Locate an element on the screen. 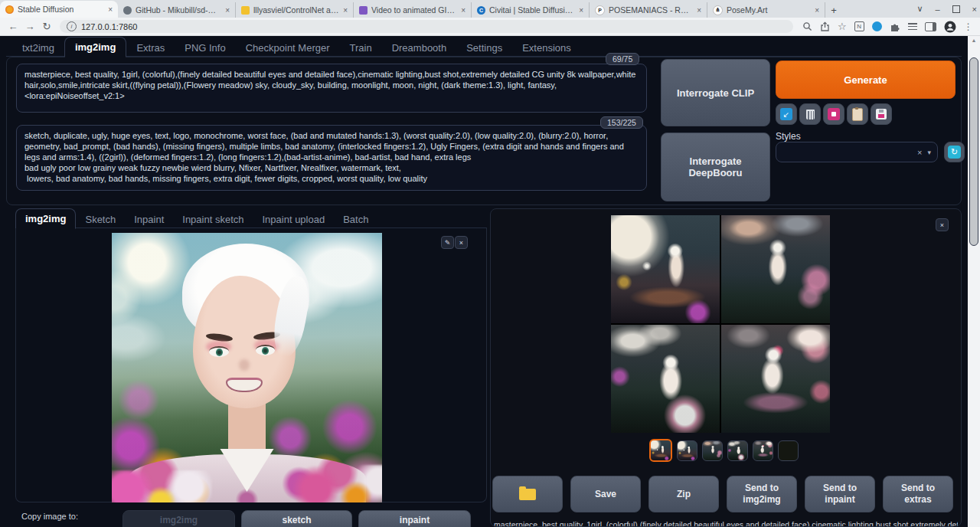 This screenshot has width=980, height=527. toolbar-icons: ☆ N ⋮ is located at coordinates (888, 27).